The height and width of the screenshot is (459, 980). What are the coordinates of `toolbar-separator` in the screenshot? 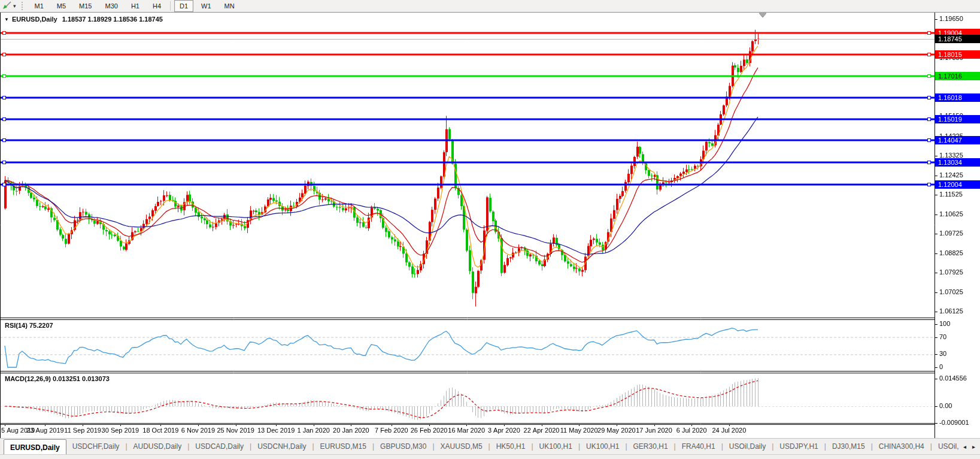 It's located at (170, 6).